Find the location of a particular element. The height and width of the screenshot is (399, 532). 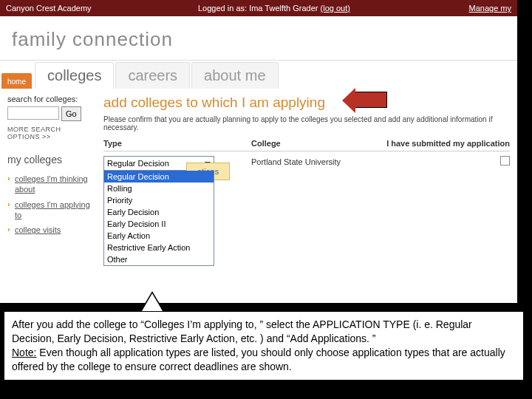

logout-link: (log out) is located at coordinates (335, 8).